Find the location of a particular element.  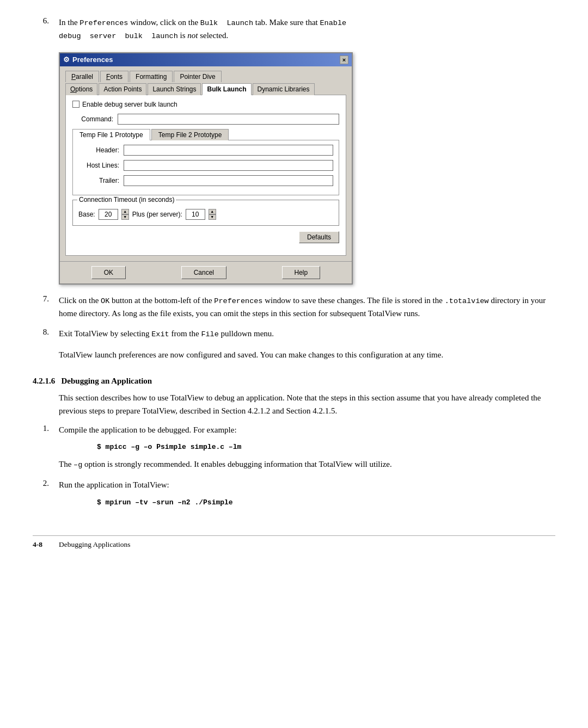

step-8-content: Exit TotalView by selecting Exit from th… is located at coordinates (307, 334).